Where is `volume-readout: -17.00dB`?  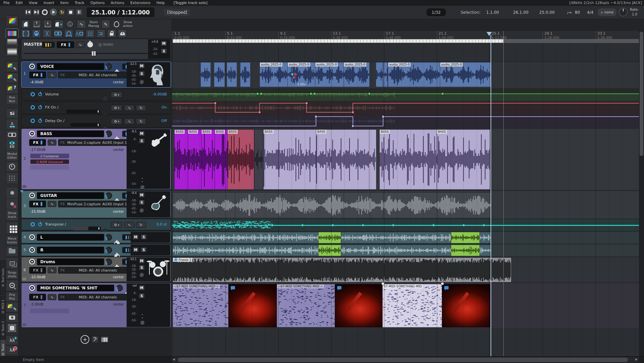
volume-readout: -17.00dB is located at coordinates (38, 150).